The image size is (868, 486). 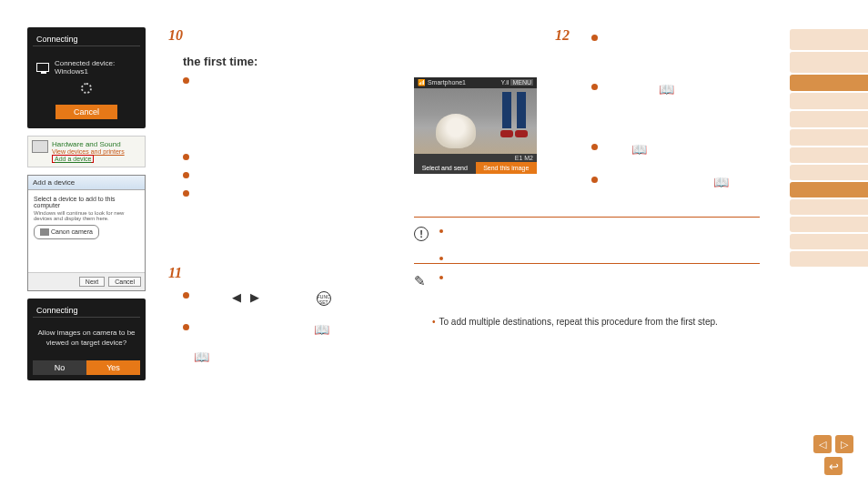 What do you see at coordinates (45, 232) in the screenshot?
I see `camera-icon` at bounding box center [45, 232].